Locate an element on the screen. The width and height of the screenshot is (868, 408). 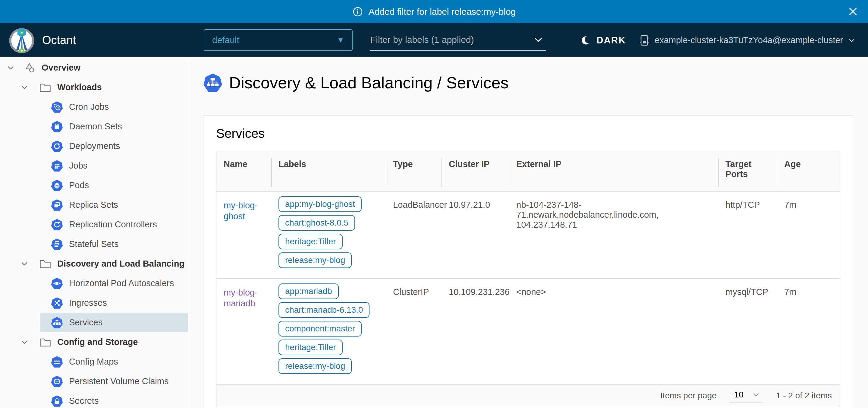
pods-icon is located at coordinates (57, 185).